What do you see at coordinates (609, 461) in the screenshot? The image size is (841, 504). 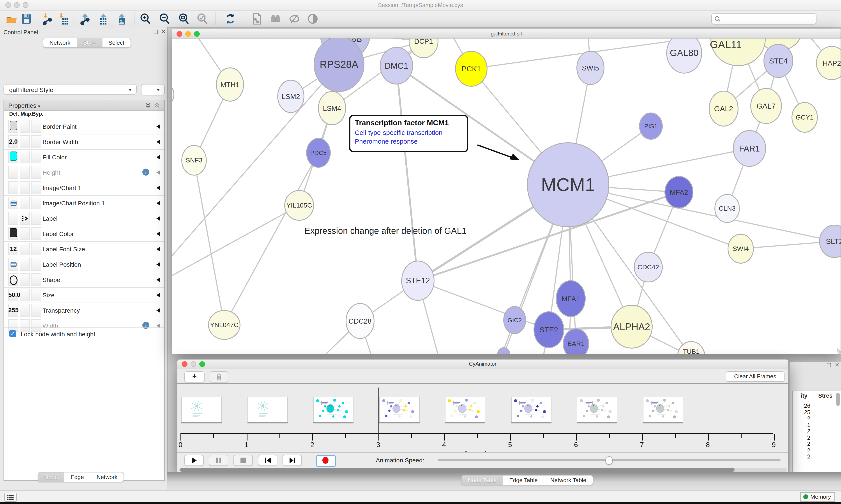 I see `slider-thumb` at bounding box center [609, 461].